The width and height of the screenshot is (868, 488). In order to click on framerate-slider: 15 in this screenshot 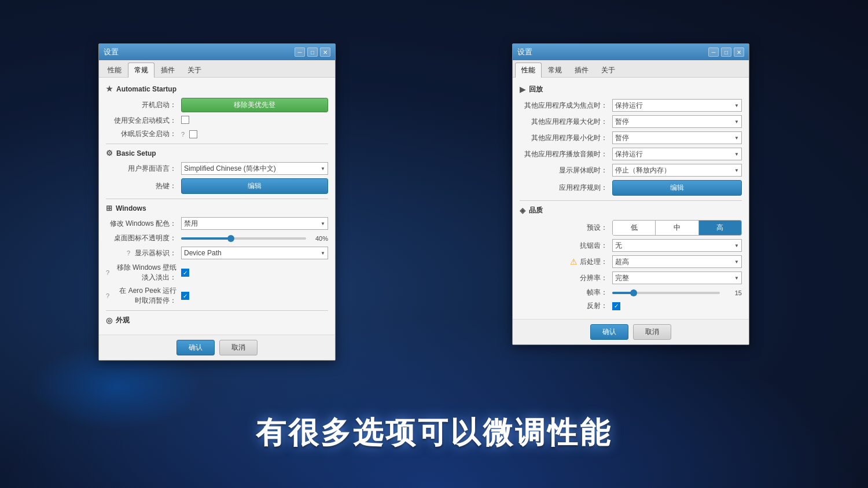, I will do `click(677, 293)`.